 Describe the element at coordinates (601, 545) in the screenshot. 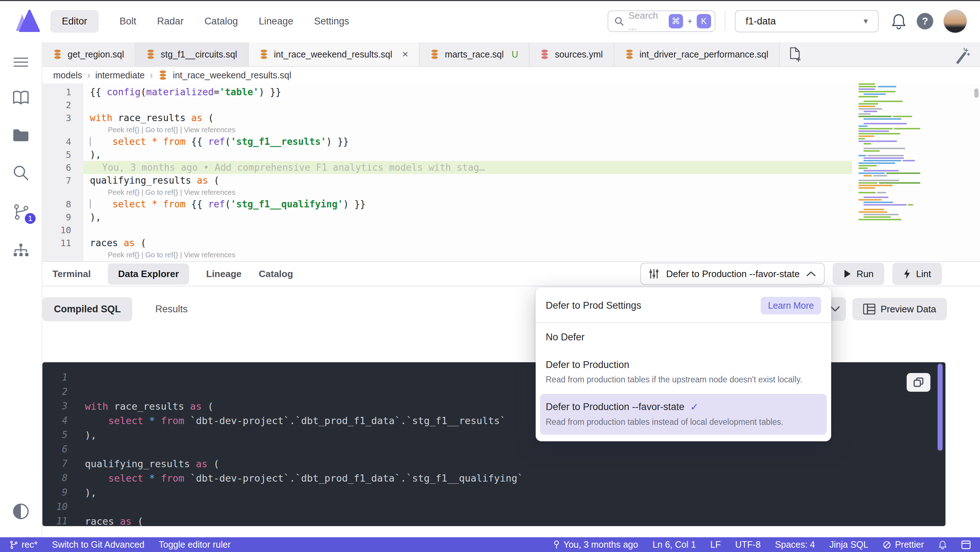

I see `blame-text: You, 3 months ago` at that location.